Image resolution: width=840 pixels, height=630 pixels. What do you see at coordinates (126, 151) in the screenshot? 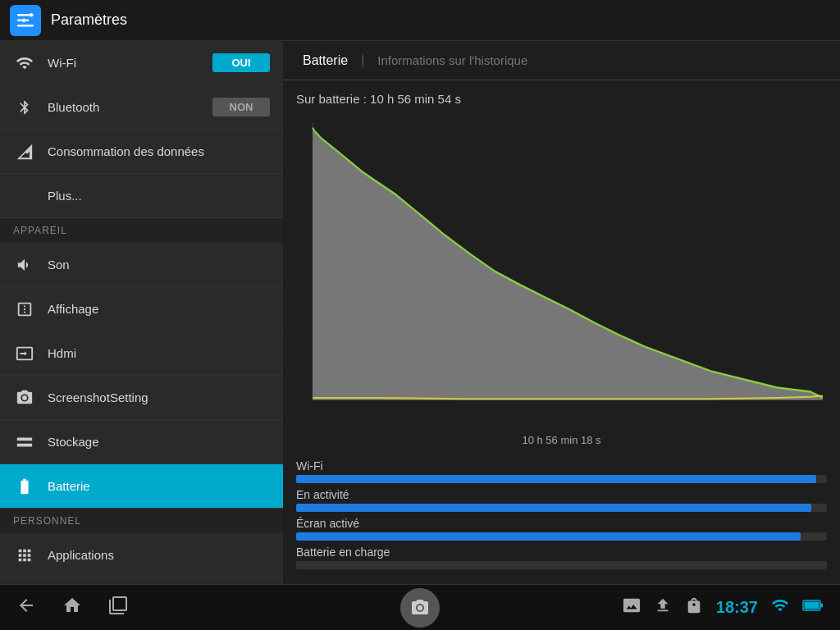
I see `data-label: Consommation des données` at bounding box center [126, 151].